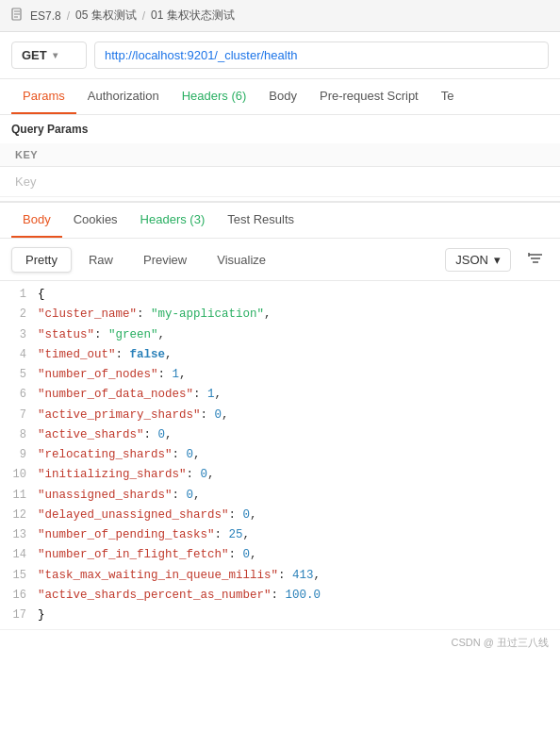  Describe the element at coordinates (55, 55) in the screenshot. I see `method-chevron-icon: ▾` at that location.